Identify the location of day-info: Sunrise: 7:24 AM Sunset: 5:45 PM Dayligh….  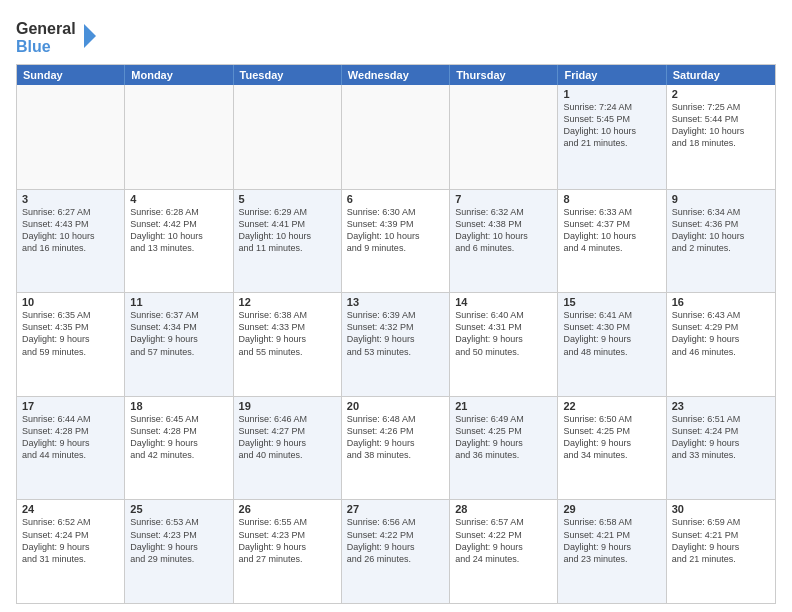
(612, 126).